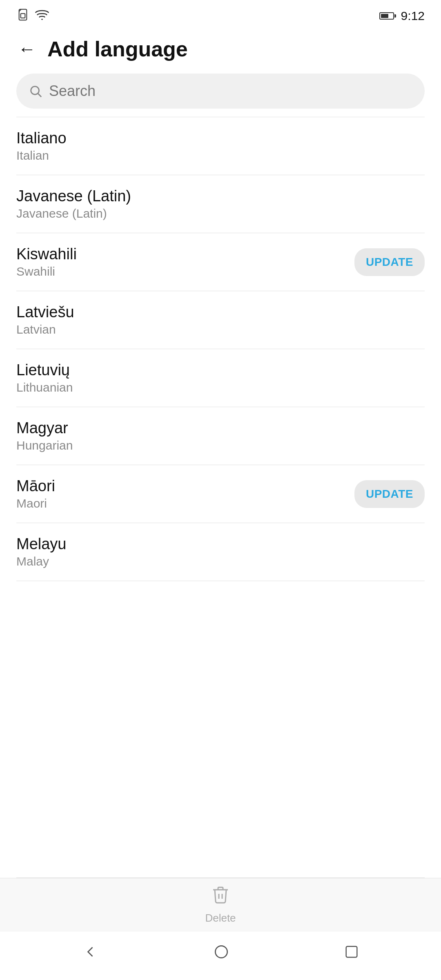 The height and width of the screenshot is (980, 441). I want to click on nav-home-button, so click(221, 954).